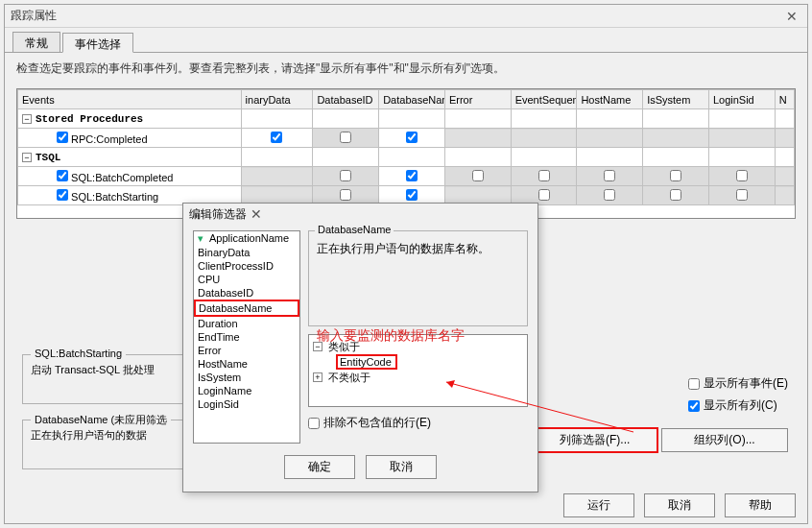 This screenshot has width=812, height=528. I want to click on list-item: Error, so click(247, 350).